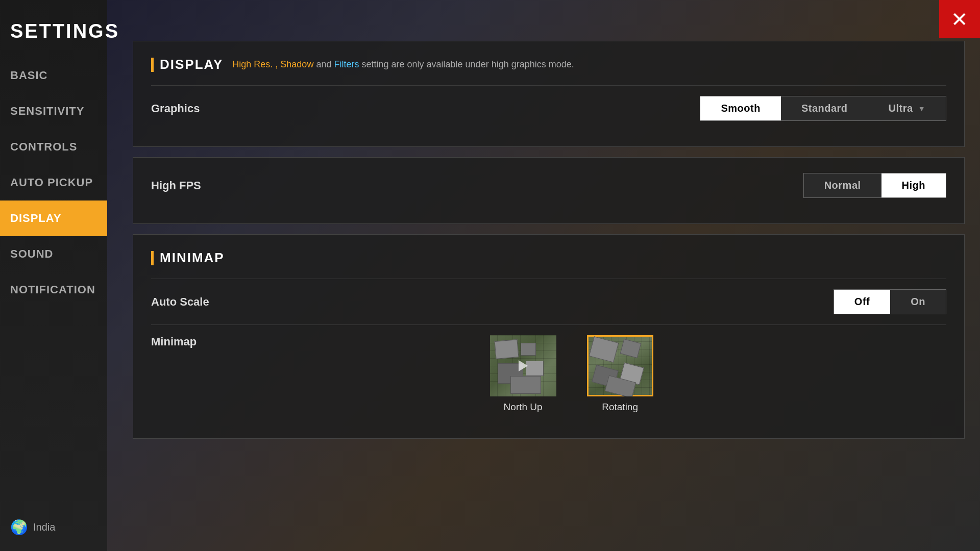  I want to click on graphics-toggle-group: Smooth Standard Ultra ▼, so click(823, 108).